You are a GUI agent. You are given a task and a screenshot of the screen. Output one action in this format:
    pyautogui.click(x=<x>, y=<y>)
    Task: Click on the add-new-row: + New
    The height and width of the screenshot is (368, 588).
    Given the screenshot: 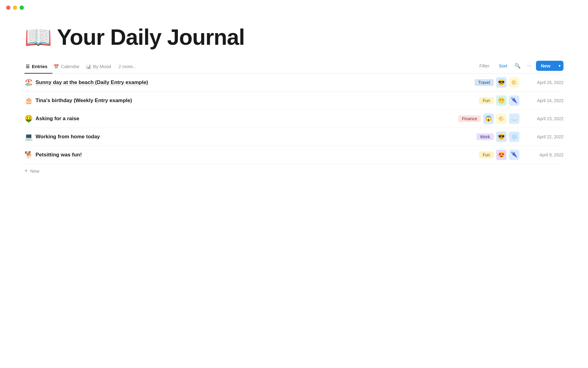 What is the action you would take?
    pyautogui.click(x=294, y=171)
    